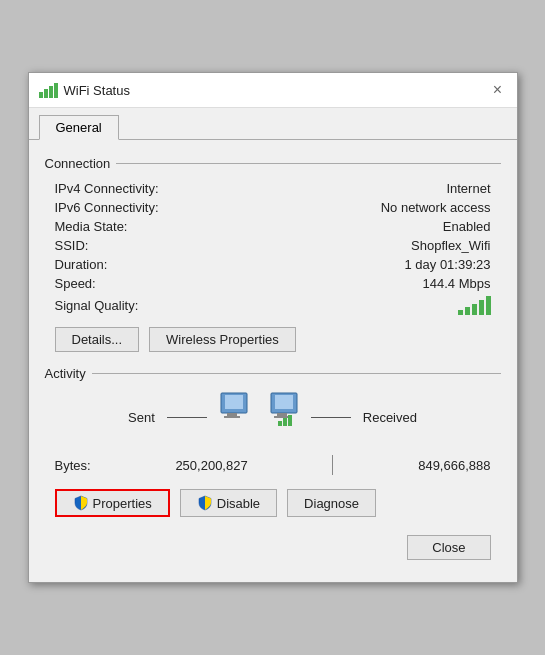 The height and width of the screenshot is (655, 545). I want to click on ipv4-label: IPv4 Connectivity:, so click(107, 188).